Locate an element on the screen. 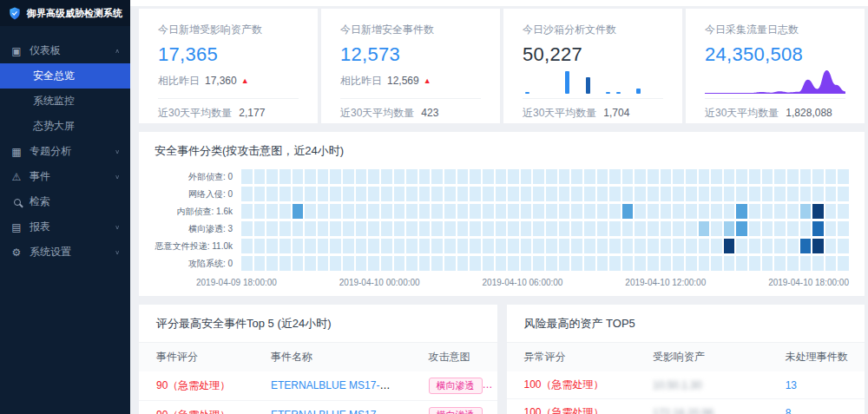 This screenshot has width=868, height=414. sidebar-item-label: 系统设置 is located at coordinates (50, 252).